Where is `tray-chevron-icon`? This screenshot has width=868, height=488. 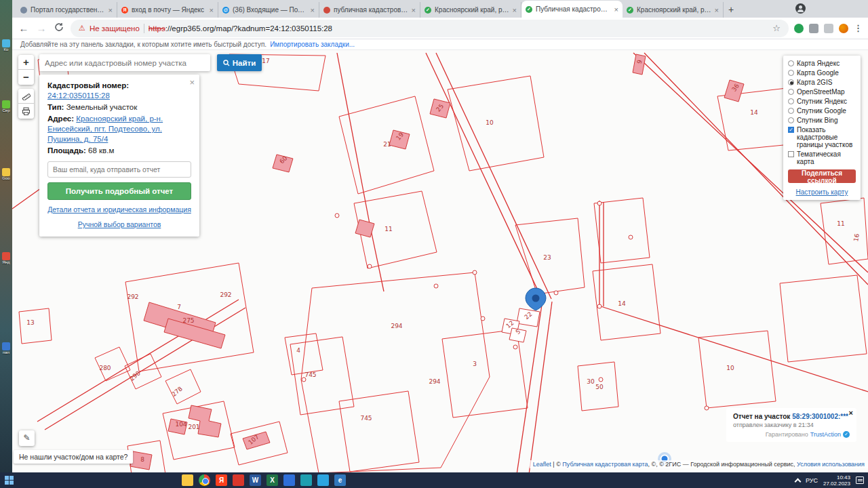
tray-chevron-icon is located at coordinates (797, 481).